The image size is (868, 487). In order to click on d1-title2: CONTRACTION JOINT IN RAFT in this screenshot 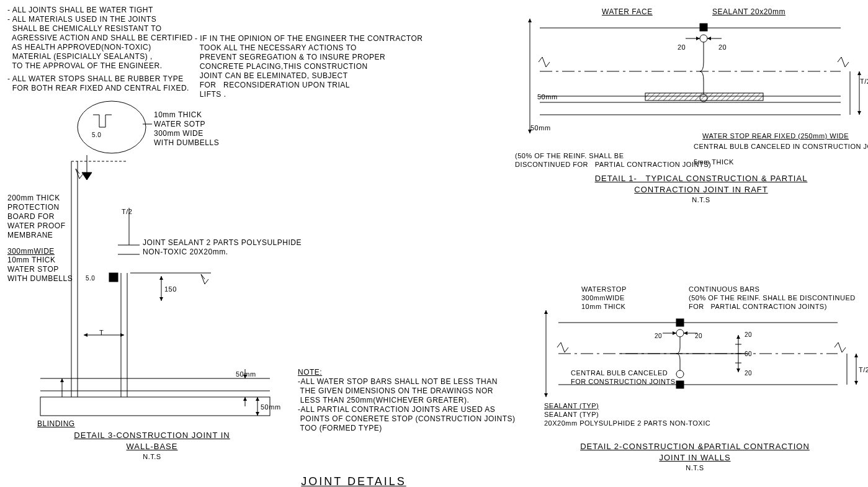, I will do `click(701, 190)`.